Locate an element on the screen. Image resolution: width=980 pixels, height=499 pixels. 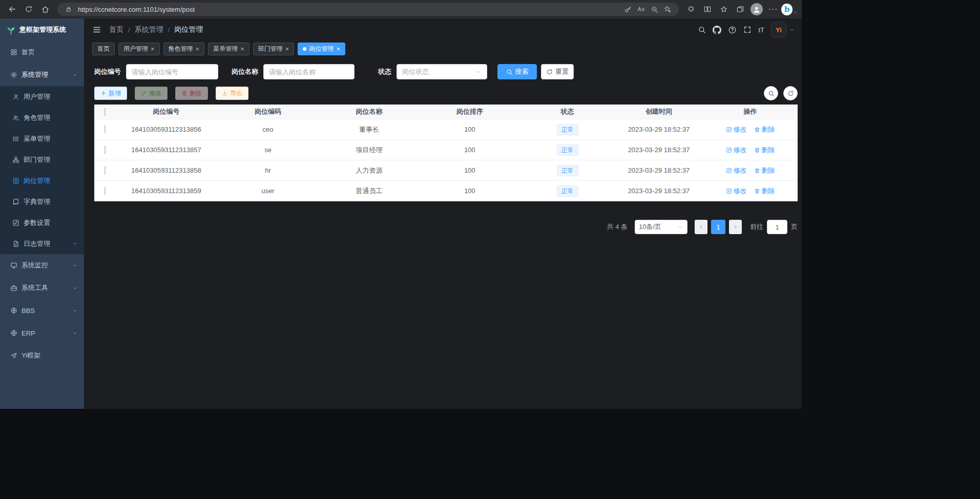
export-button: 导出 is located at coordinates (232, 93).